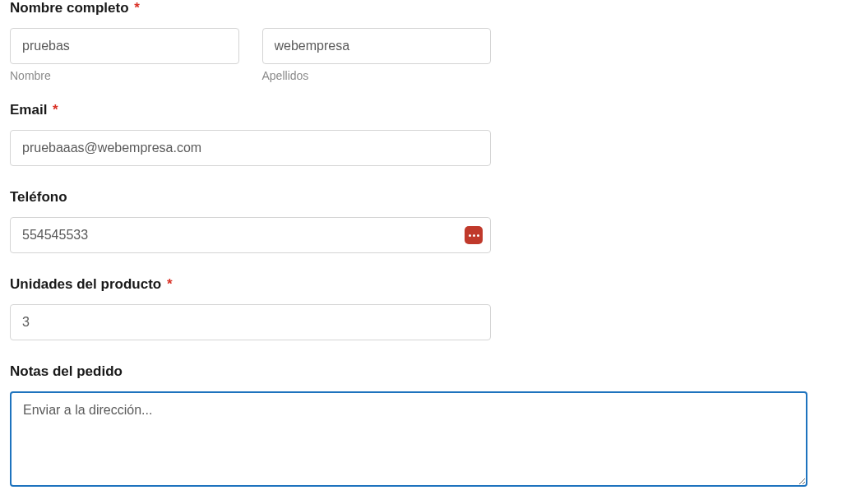  I want to click on dots-icon, so click(474, 235).